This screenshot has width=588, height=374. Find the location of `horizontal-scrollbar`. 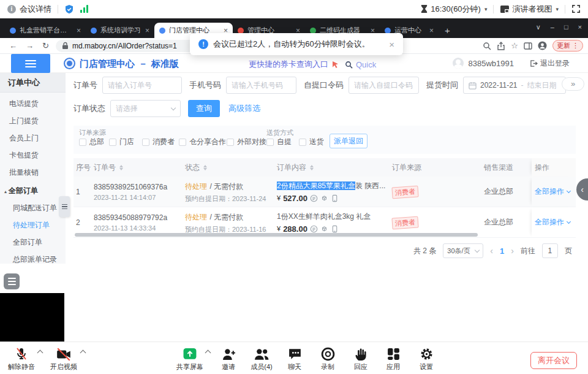

horizontal-scrollbar is located at coordinates (276, 235).